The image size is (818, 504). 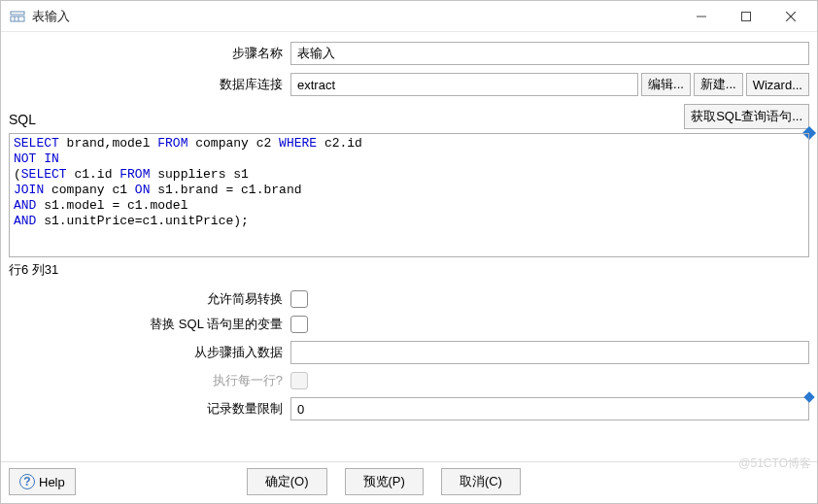 What do you see at coordinates (746, 17) in the screenshot?
I see `maximize-button` at bounding box center [746, 17].